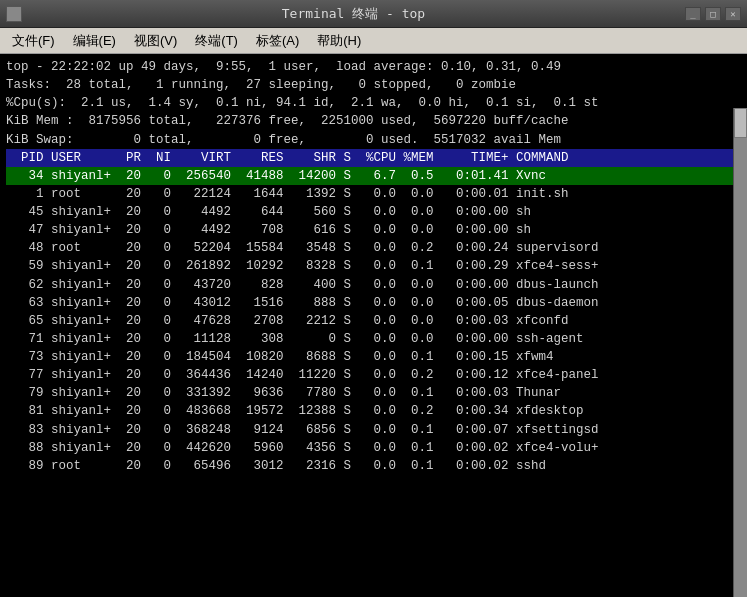  What do you see at coordinates (693, 14) in the screenshot?
I see `minimize-button: _` at bounding box center [693, 14].